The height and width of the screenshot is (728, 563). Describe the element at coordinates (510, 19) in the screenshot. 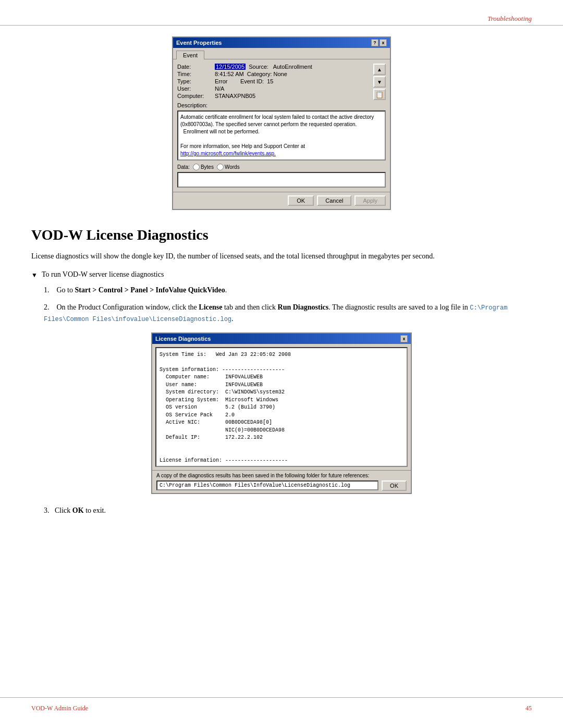

I see `breadcrumb: Troubleshooting` at that location.